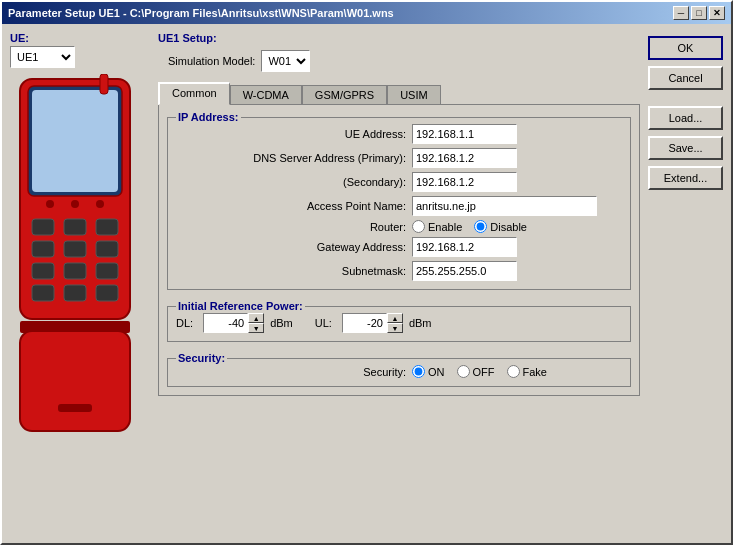 This screenshot has width=733, height=545. I want to click on simulation-model-label: Simulation Model:, so click(212, 61).